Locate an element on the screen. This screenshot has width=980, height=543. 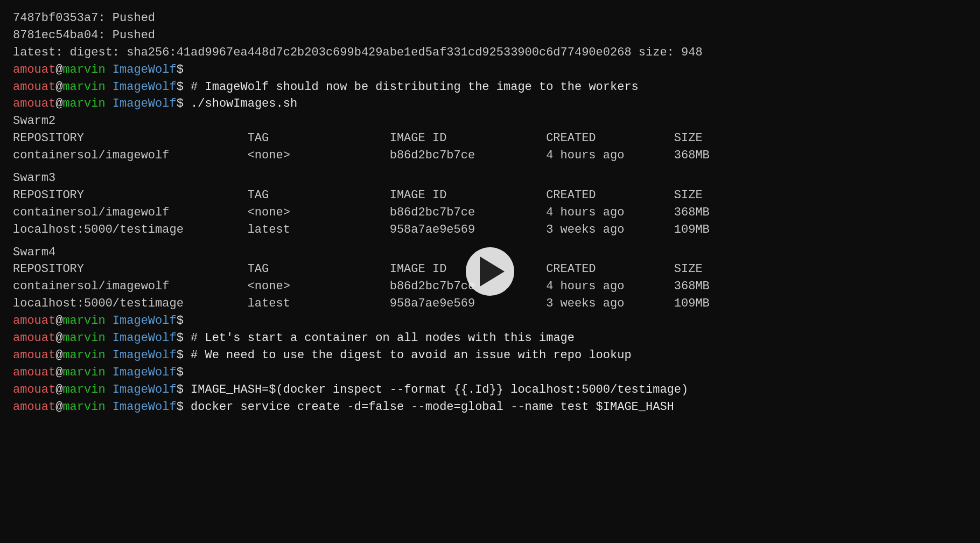
play-button is located at coordinates (490, 272).